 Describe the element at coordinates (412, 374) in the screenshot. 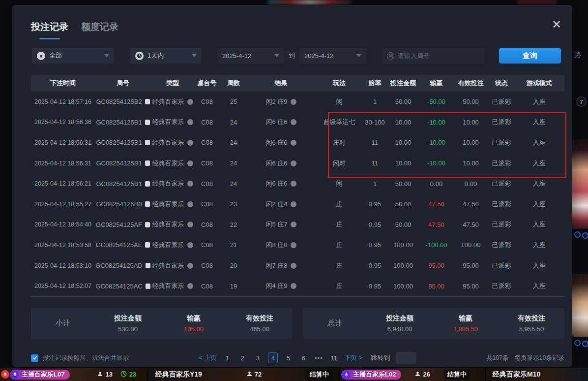

I see `video-tile: 主播百家乐L0226结算中` at that location.